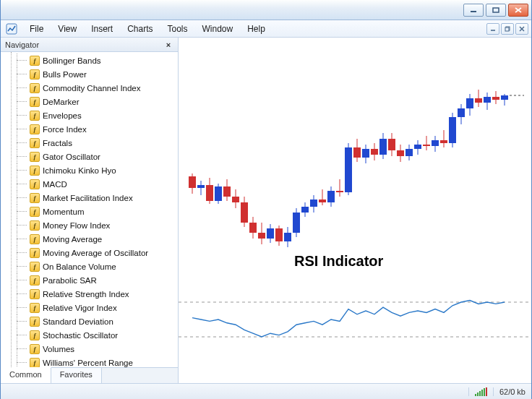 Image resolution: width=532 pixels, height=399 pixels. Describe the element at coordinates (88, 363) in the screenshot. I see `indicator-label: Williams' Percent Range` at that location.